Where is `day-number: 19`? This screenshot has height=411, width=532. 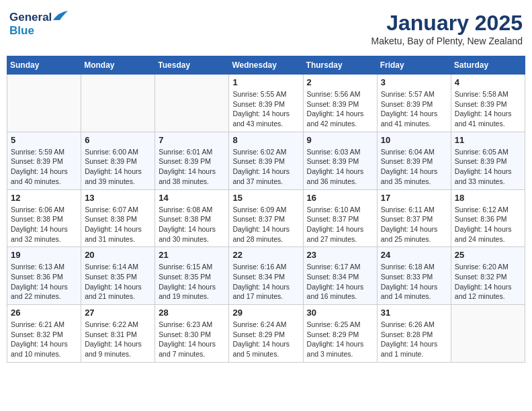 day-number: 19 is located at coordinates (44, 255).